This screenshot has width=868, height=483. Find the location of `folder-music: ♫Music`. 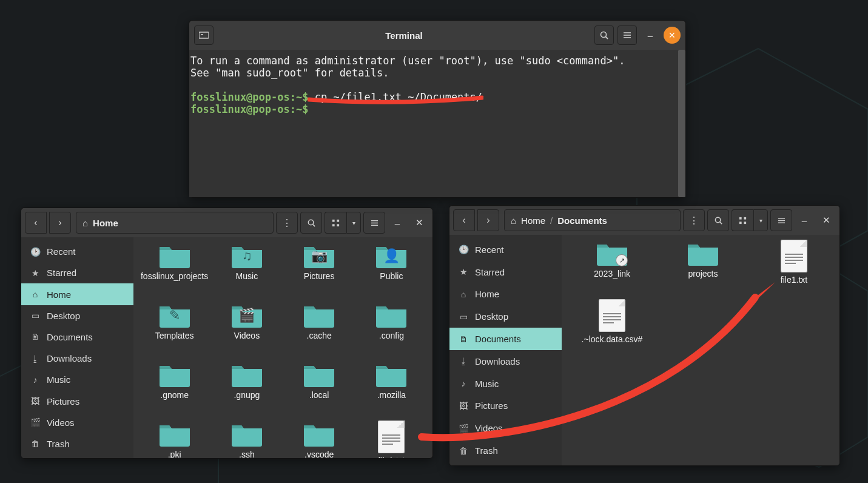

folder-music: ♫Music is located at coordinates (246, 269).